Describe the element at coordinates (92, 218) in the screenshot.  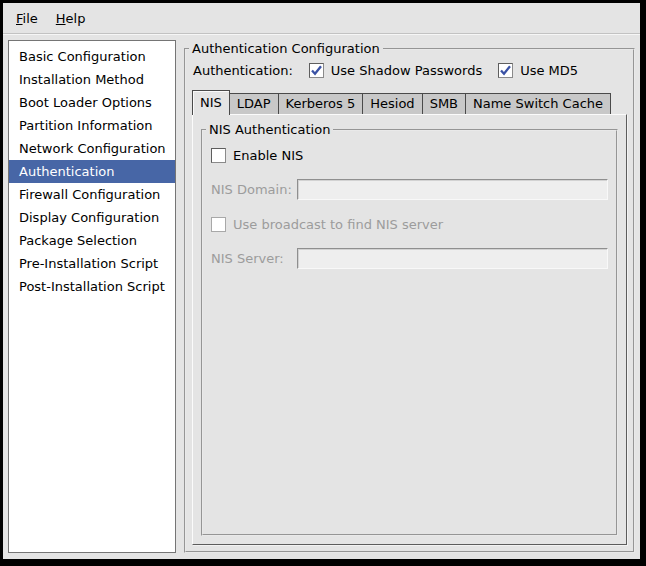
I see `sidebar-item-display-configuration: Display Configuration` at that location.